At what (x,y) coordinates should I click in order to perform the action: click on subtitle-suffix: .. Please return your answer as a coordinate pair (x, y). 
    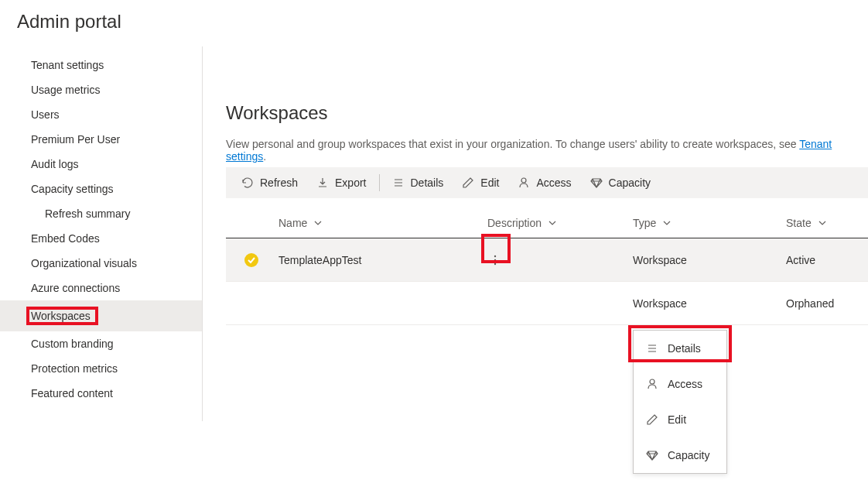
    Looking at the image, I should click on (265, 156).